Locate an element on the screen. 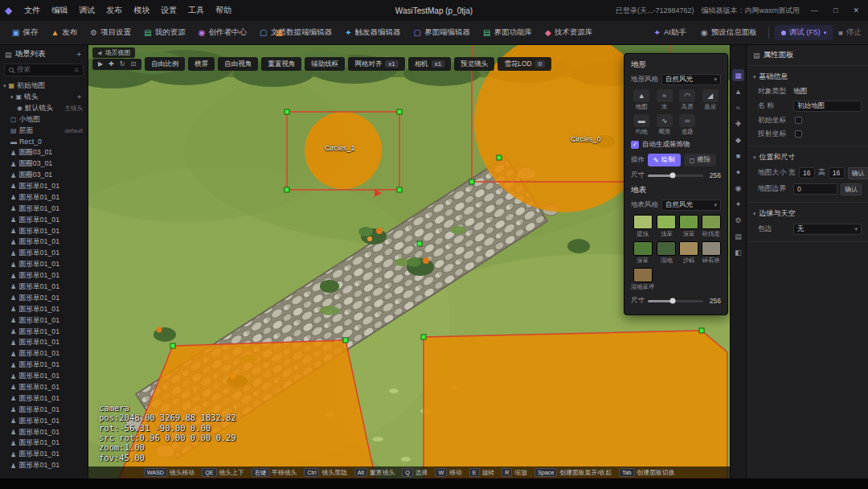  side-tool-icon: ■ is located at coordinates (738, 156).